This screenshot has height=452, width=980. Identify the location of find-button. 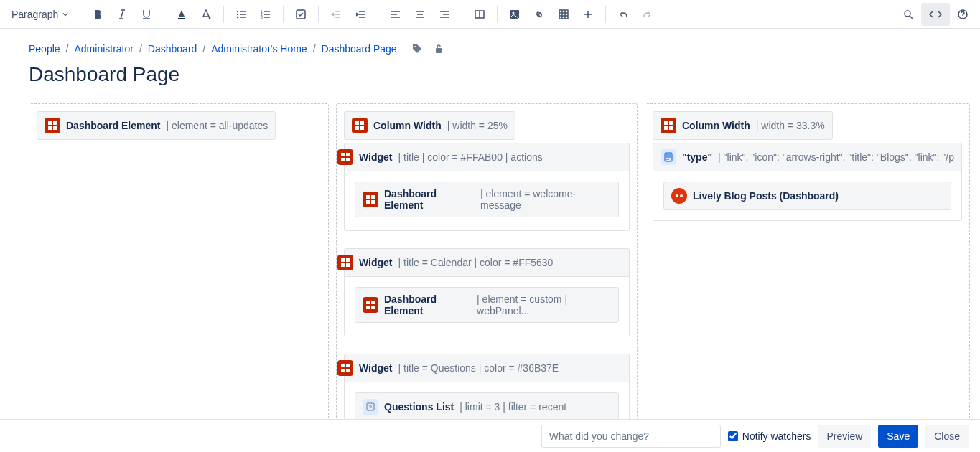
(908, 14).